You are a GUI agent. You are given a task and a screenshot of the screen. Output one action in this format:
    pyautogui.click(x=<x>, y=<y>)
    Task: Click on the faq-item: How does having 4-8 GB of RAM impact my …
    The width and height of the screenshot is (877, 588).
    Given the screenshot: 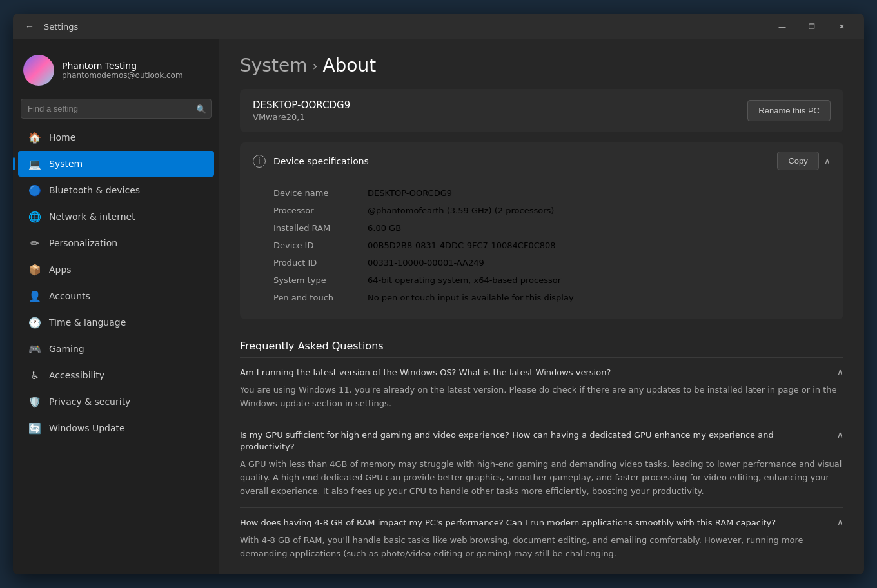 What is the action you would take?
    pyautogui.click(x=542, y=539)
    